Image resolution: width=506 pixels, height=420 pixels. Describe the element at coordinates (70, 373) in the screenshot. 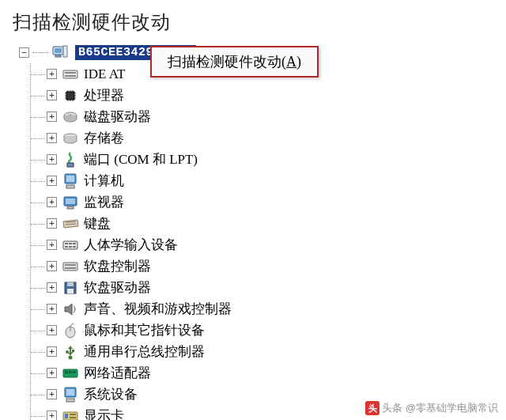

I see `network-adapter-icon` at that location.